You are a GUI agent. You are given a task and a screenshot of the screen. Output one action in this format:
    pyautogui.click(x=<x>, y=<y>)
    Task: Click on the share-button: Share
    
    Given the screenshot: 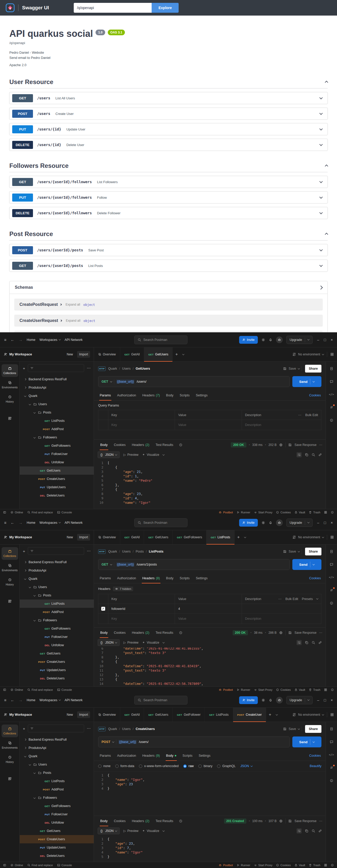 What is the action you would take?
    pyautogui.click(x=313, y=369)
    